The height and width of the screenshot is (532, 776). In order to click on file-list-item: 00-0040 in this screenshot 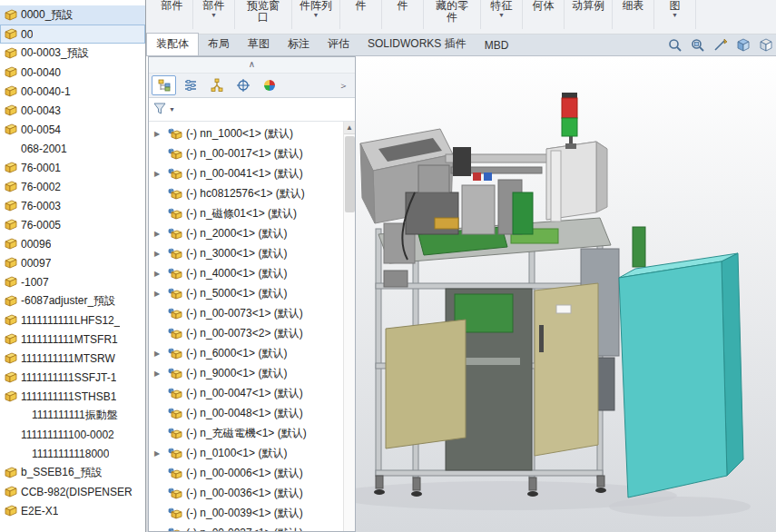, I will do `click(73, 73)`.